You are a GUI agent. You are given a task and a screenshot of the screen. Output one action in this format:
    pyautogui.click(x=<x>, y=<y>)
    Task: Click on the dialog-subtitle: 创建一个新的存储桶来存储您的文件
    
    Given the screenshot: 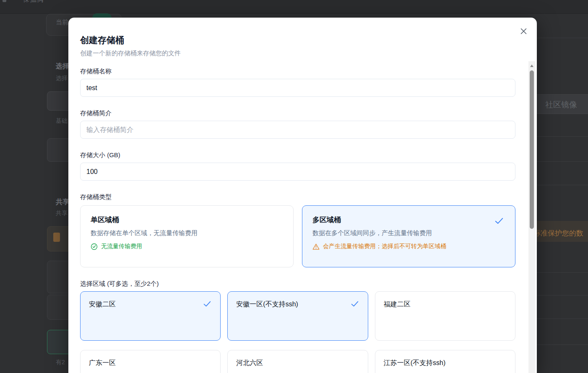 What is the action you would take?
    pyautogui.click(x=298, y=54)
    